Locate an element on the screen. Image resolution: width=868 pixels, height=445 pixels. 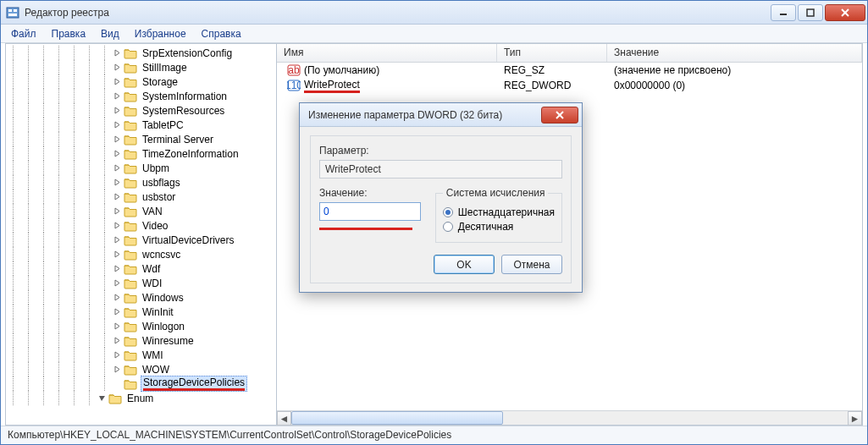
tree-item: Ubpm is located at coordinates (141, 168).